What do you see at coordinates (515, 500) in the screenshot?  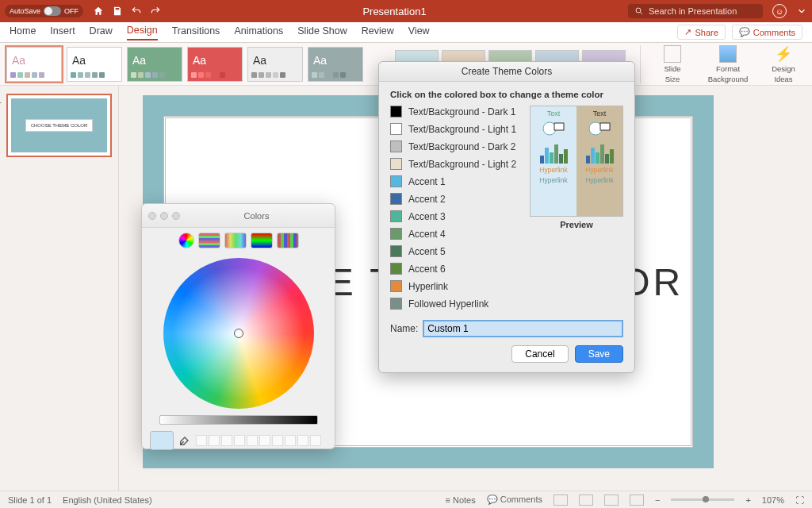 I see `comments-status-button: 💬 Comments` at bounding box center [515, 500].